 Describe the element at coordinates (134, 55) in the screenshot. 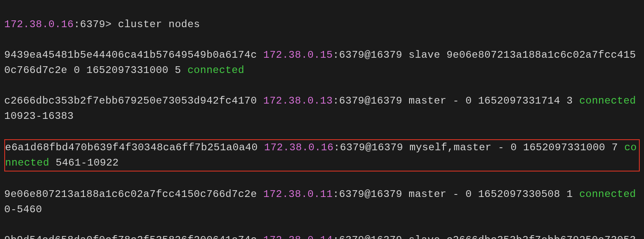

I see `node-id: 9439ea45481b5e44406ca41b57649549b0a6174c` at that location.